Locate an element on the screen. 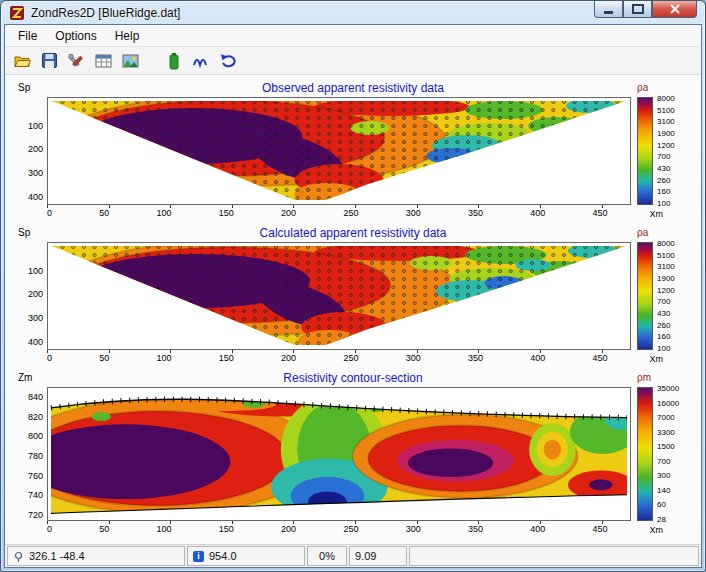  colorbar-tick-label: 3300 is located at coordinates (668, 432).